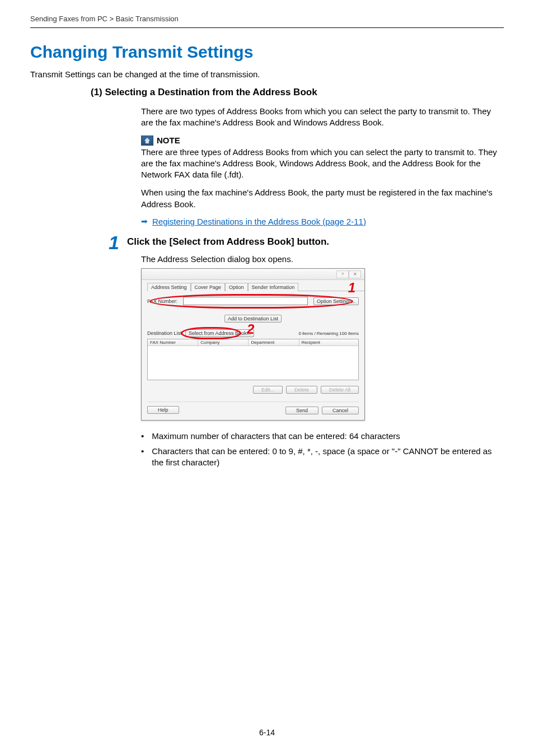 This screenshot has height=756, width=534. What do you see at coordinates (228, 241) in the screenshot?
I see `step-title: Click the [Select from Address Book] but…` at bounding box center [228, 241].